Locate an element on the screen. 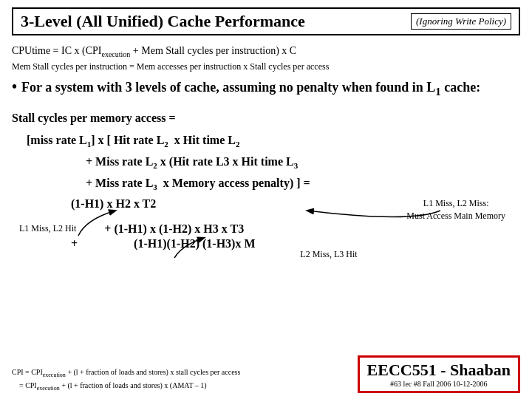 This screenshot has height=399, width=532. brand-block: EECC551 - Shaaban #63 lec #8 Fall 2006 1… is located at coordinates (439, 374).